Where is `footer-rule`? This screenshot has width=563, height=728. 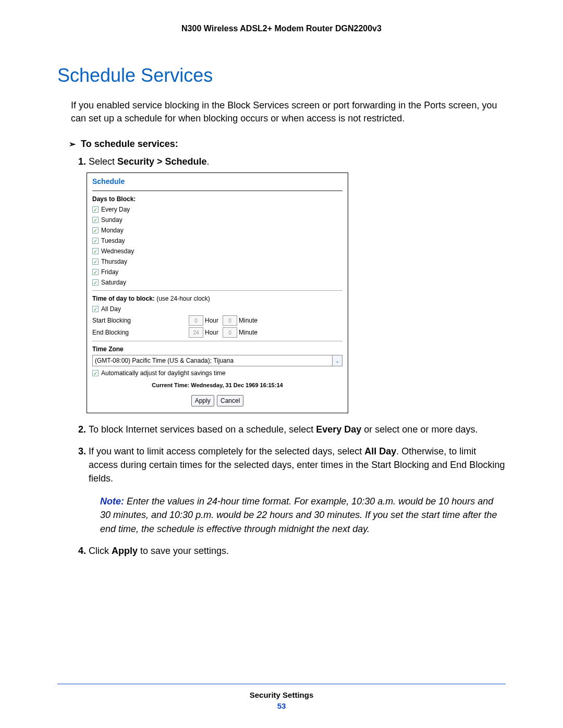
footer-rule is located at coordinates (282, 684).